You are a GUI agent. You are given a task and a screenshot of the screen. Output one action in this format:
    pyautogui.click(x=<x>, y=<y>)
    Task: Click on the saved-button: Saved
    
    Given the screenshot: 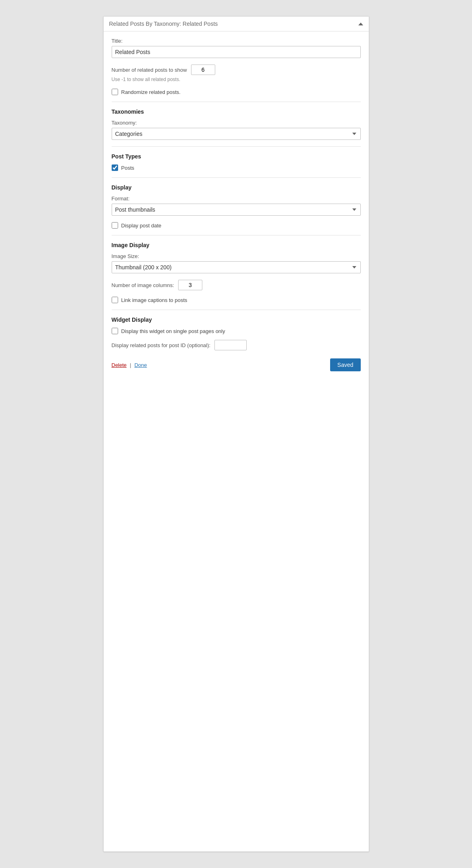 What is the action you would take?
    pyautogui.click(x=345, y=365)
    